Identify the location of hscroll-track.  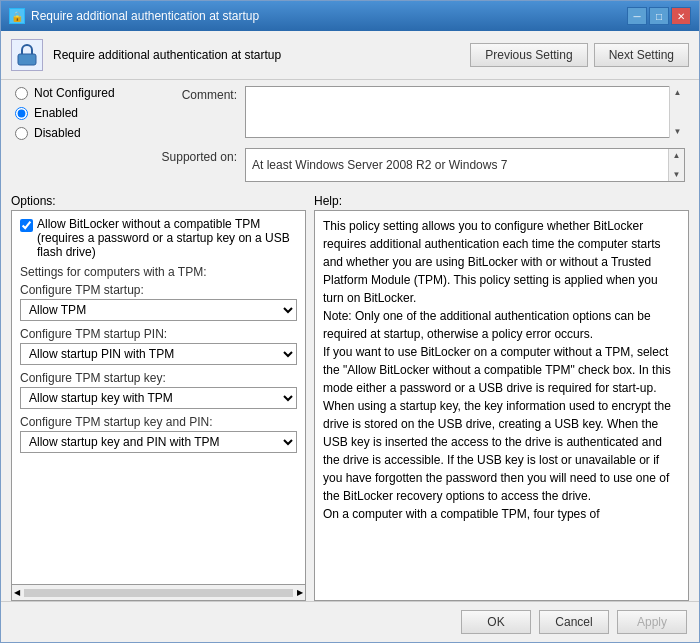
(158, 593).